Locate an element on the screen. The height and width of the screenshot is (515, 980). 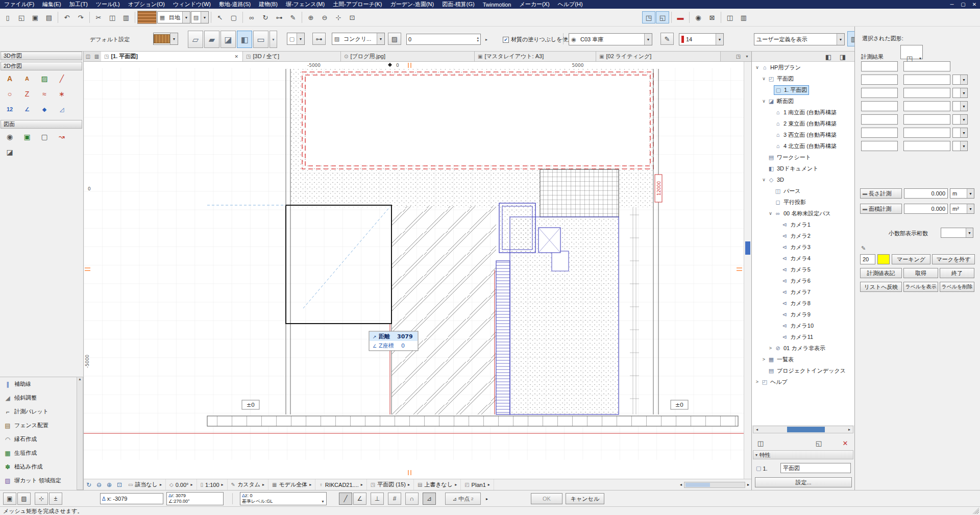
menu-help: ヘルプ(H) is located at coordinates (571, 4).